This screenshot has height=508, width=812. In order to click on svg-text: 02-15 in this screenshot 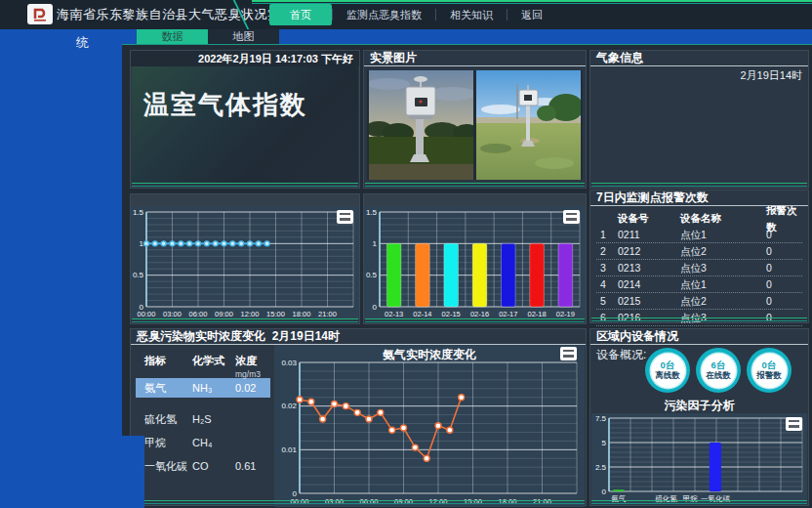, I will do `click(451, 315)`.